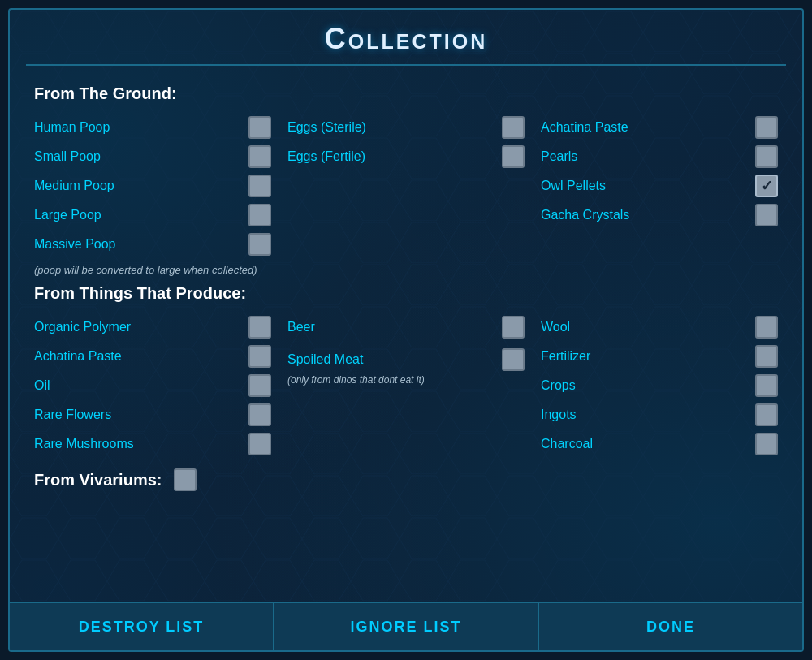  I want to click on section-header-ground: From The Ground:, so click(406, 94).